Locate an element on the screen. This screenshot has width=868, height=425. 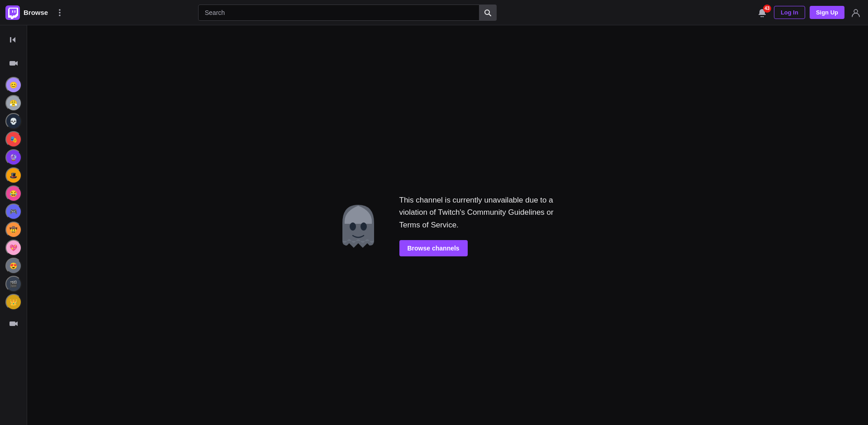
search-icon is located at coordinates (488, 13).